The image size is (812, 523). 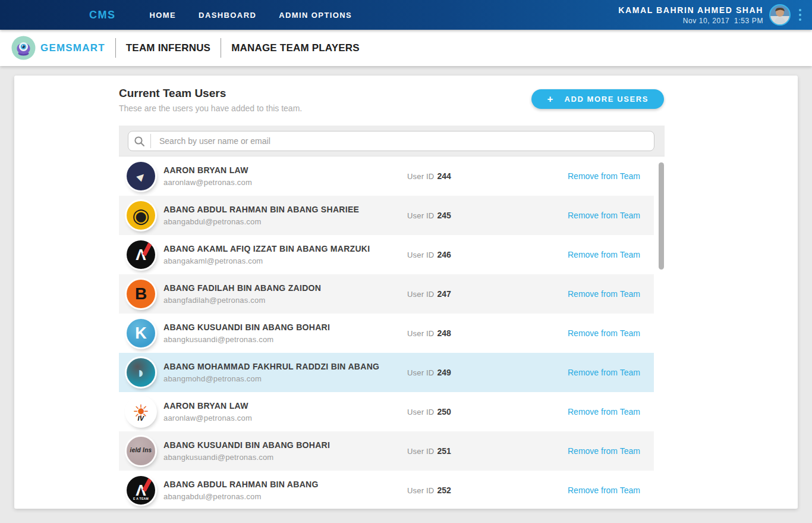 What do you see at coordinates (443, 255) in the screenshot?
I see `user-id-value: 246` at bounding box center [443, 255].